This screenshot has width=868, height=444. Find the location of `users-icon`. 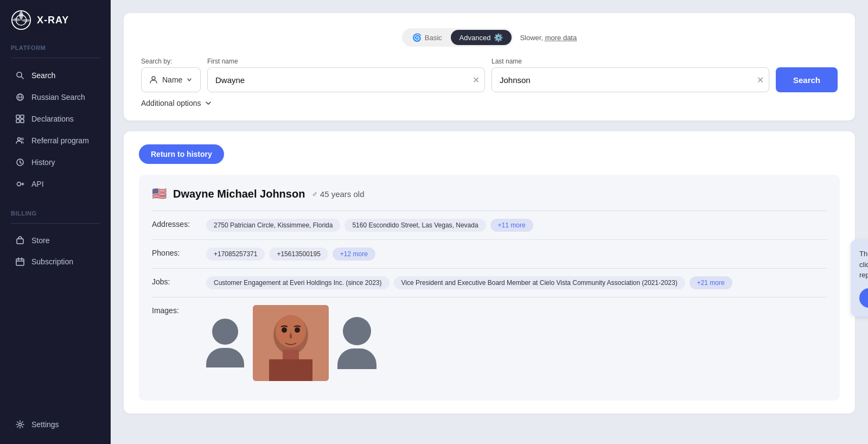

users-icon is located at coordinates (20, 141).